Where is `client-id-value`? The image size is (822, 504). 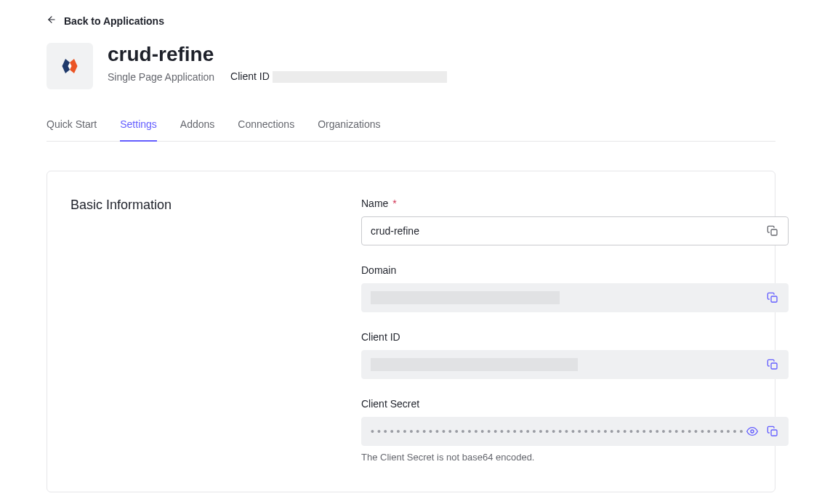
client-id-value is located at coordinates (474, 365).